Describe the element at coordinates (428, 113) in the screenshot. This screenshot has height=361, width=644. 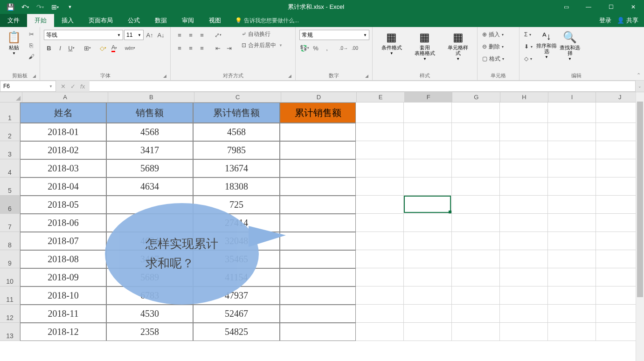
I see `cell-F1` at that location.